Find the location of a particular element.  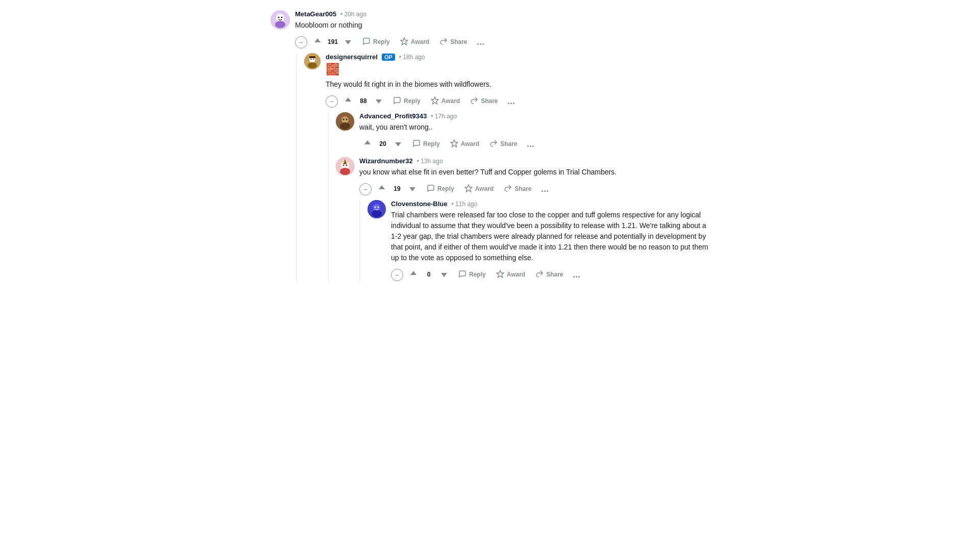

reply-icon-advanced is located at coordinates (416, 144).